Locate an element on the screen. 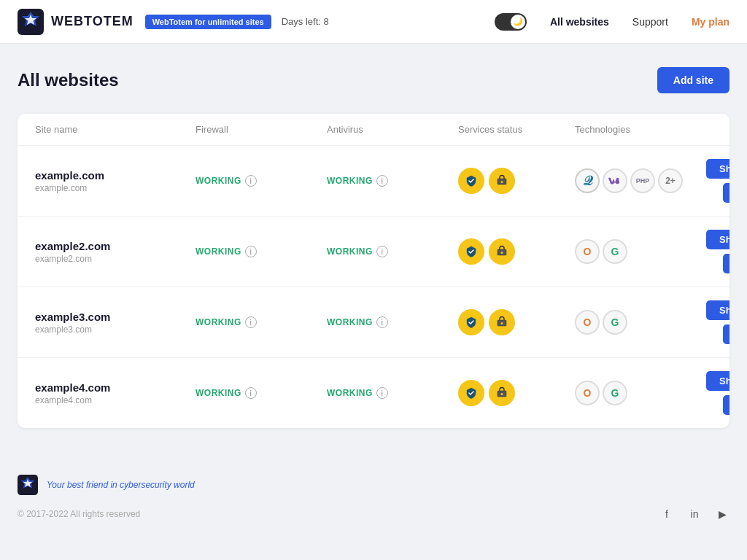  page-header: All websites Add site is located at coordinates (374, 80).